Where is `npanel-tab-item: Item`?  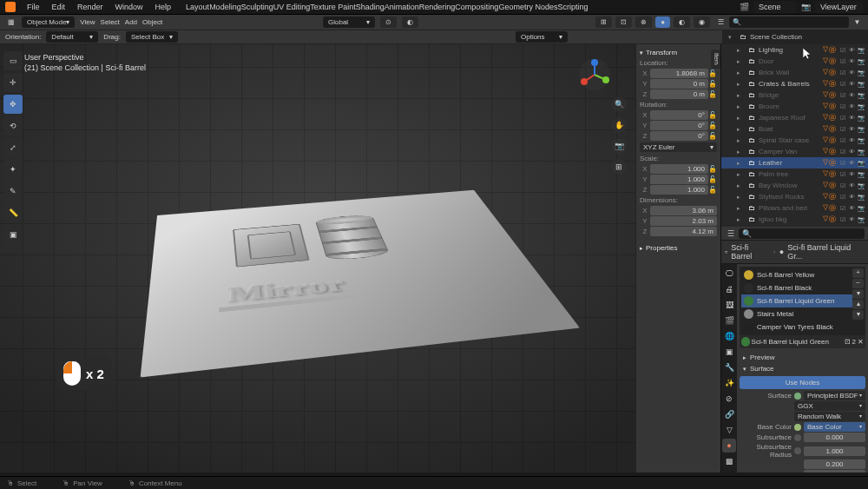 npanel-tab-item: Item is located at coordinates (715, 59).